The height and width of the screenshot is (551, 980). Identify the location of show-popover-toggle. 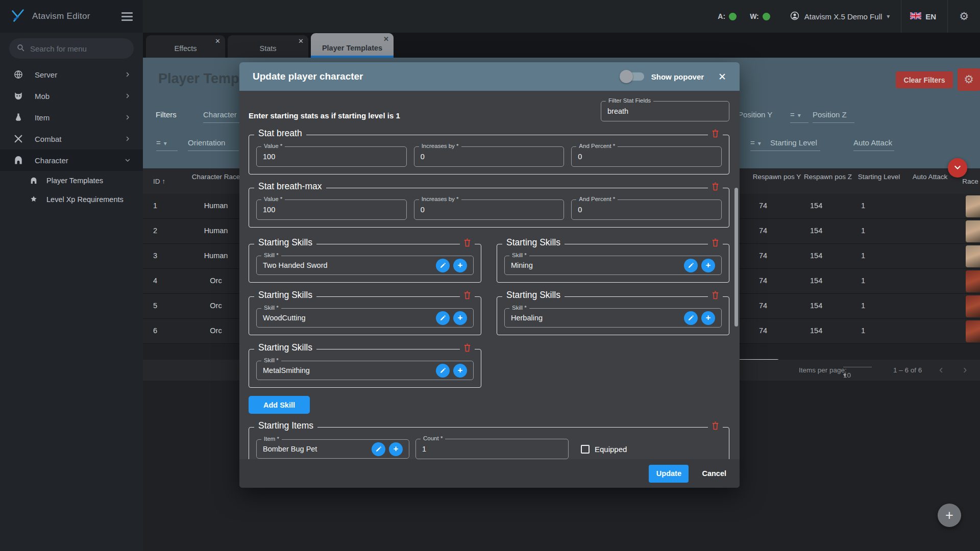
(632, 77).